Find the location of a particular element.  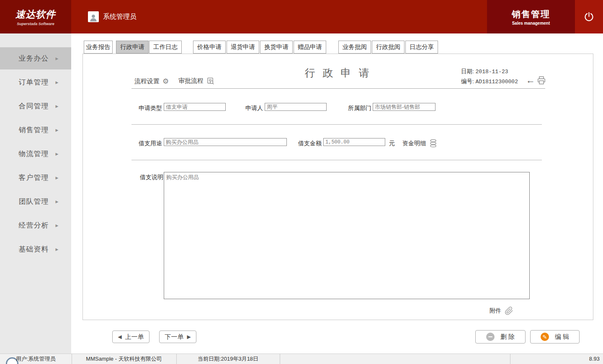

sidebar-item-order-management: 订单管理▶ is located at coordinates (36, 82).